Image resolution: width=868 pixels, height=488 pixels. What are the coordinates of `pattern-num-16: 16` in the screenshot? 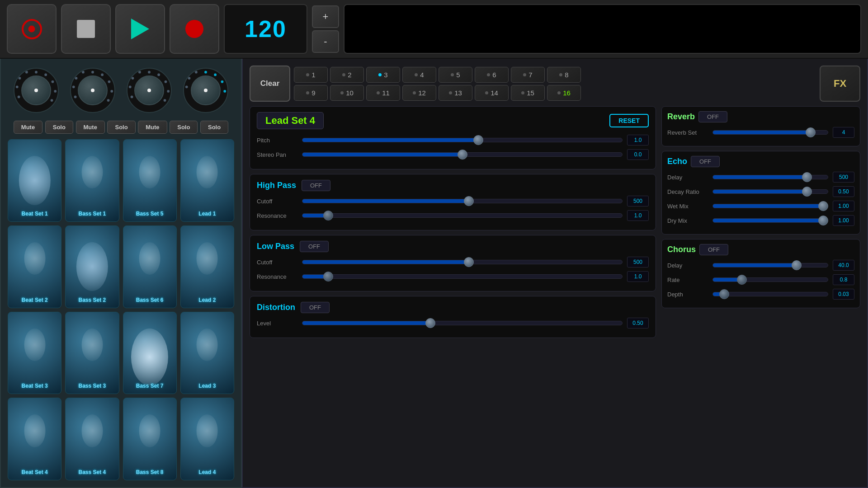 It's located at (564, 93).